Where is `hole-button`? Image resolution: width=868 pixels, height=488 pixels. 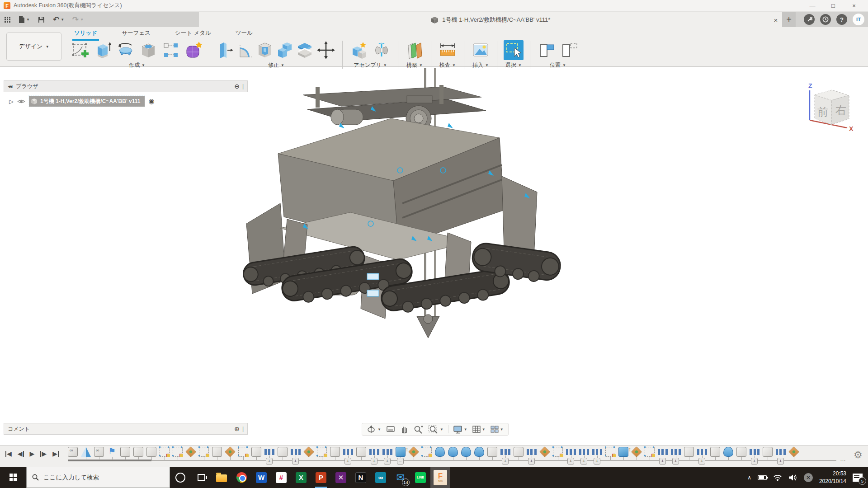
hole-button is located at coordinates (148, 50).